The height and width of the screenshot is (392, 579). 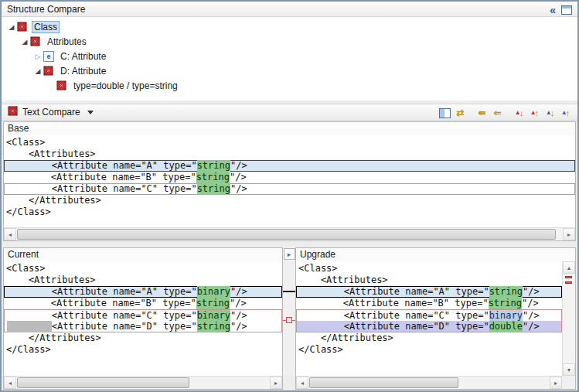 What do you see at coordinates (289, 129) in the screenshot?
I see `base-pane-label: Base` at bounding box center [289, 129].